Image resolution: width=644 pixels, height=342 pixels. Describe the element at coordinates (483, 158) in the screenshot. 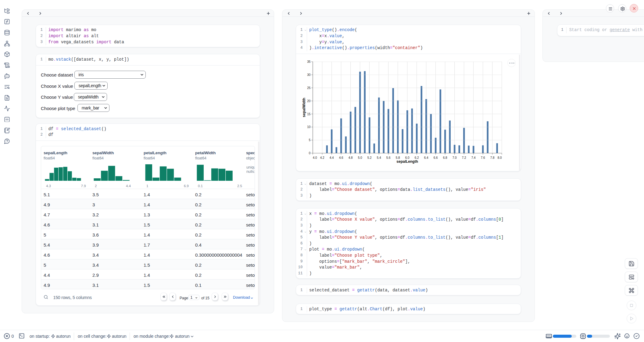

I see `svg-text: 7.6` at that location.